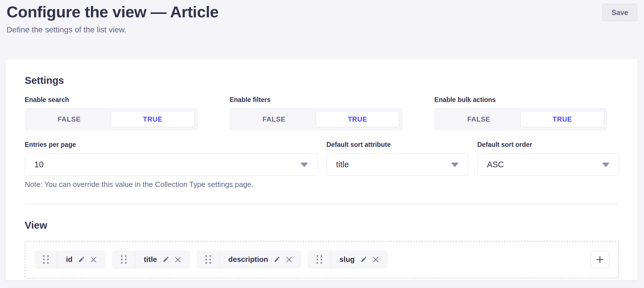 The height and width of the screenshot is (288, 644). I want to click on default-sort-order-value: ASC, so click(495, 165).